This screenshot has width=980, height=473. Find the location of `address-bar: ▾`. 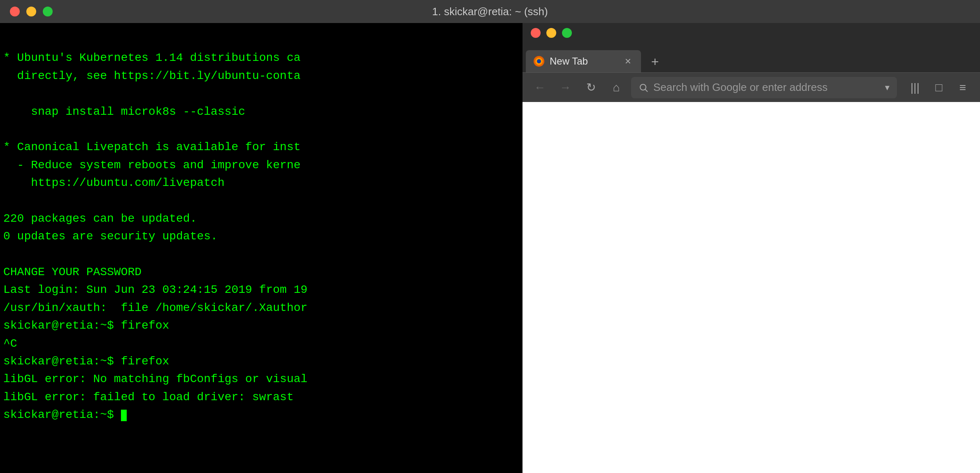

address-bar: ▾ is located at coordinates (764, 88).